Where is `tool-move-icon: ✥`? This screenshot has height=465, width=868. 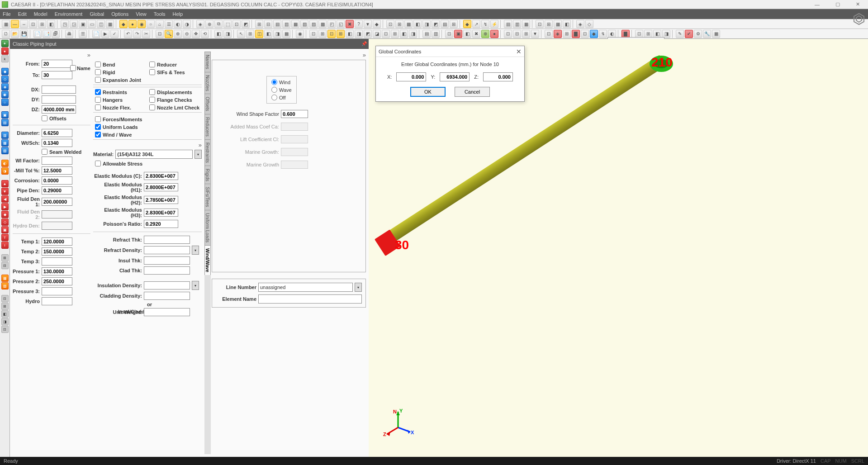
tool-move-icon: ✥ is located at coordinates (196, 34).